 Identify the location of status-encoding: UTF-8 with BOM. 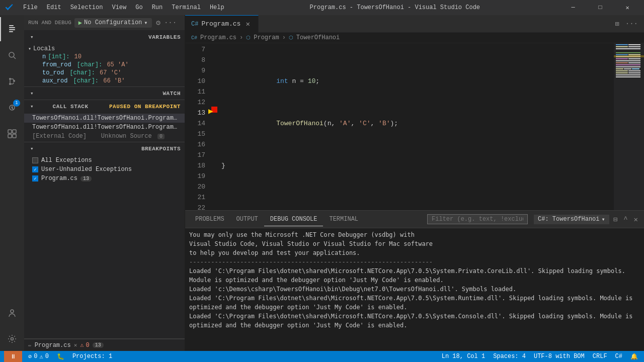
(559, 356).